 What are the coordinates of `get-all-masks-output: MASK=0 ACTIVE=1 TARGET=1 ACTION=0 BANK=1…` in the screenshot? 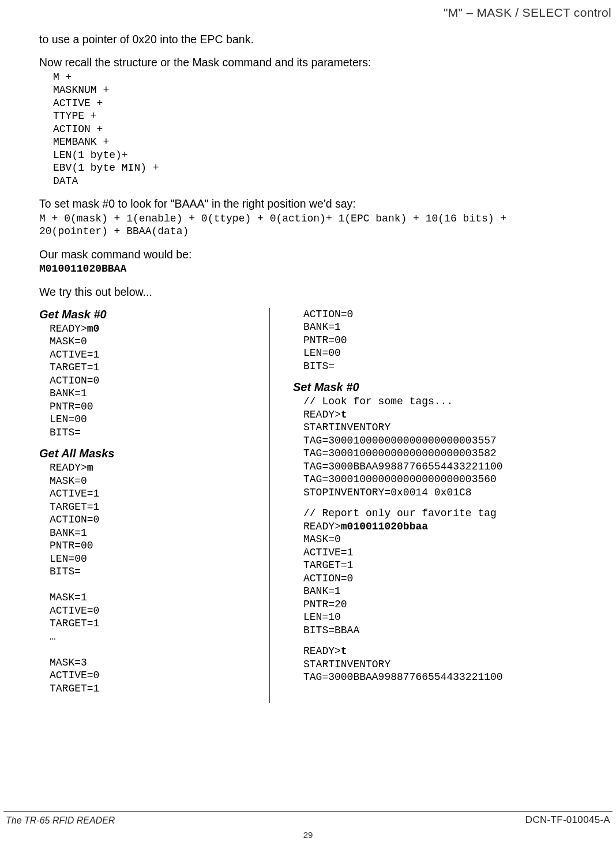 It's located at (74, 585).